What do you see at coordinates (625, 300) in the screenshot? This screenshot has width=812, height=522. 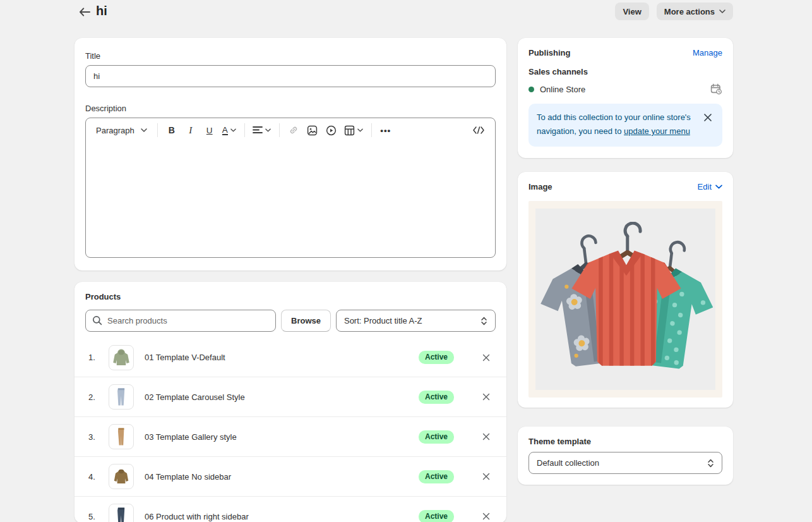 I see `shirts-illustration` at bounding box center [625, 300].